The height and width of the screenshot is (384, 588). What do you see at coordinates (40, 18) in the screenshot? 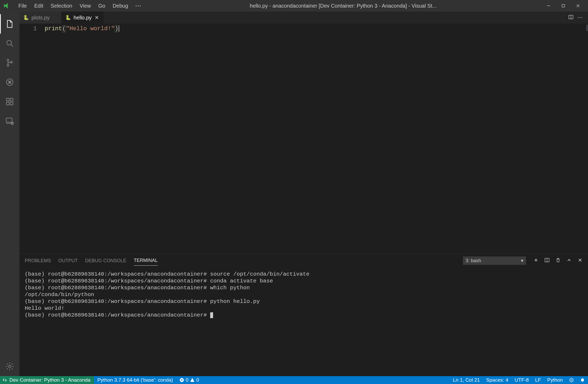
I see `tab-plots-py: 🐍 plots.py ✕` at bounding box center [40, 18].